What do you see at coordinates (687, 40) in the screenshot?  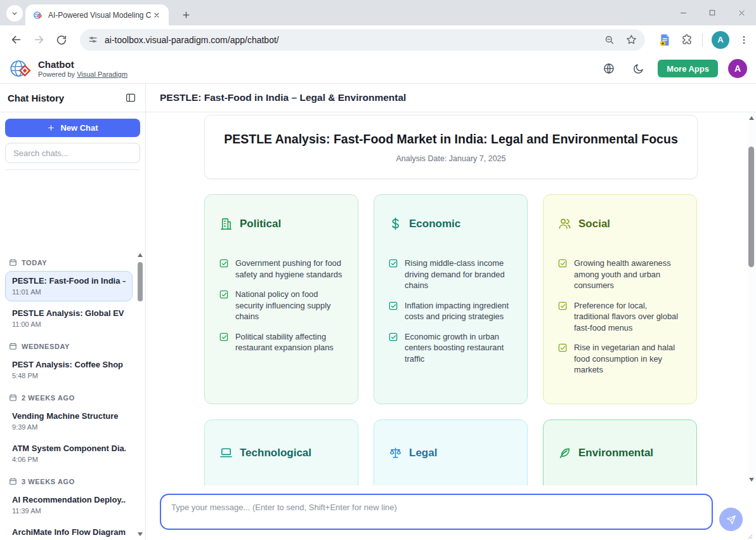 I see `extensions-puzzle-icon` at bounding box center [687, 40].